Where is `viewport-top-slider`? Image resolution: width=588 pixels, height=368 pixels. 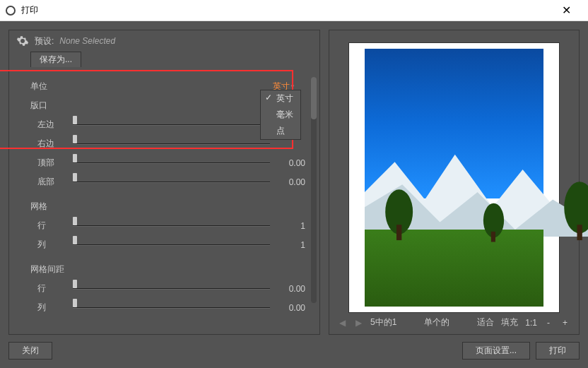 viewport-top-slider is located at coordinates (171, 163).